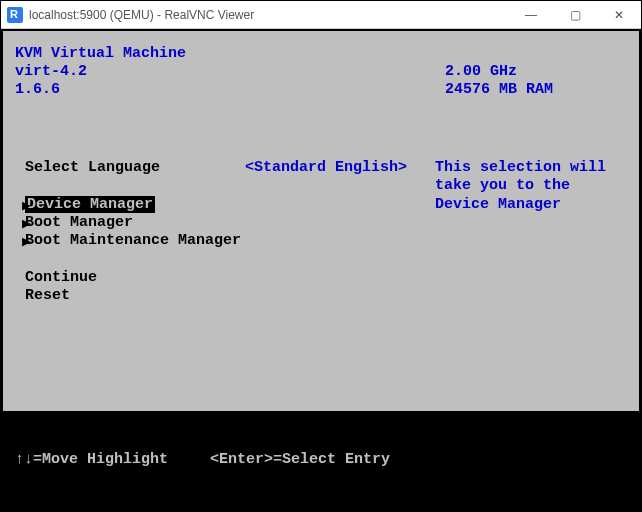  Describe the element at coordinates (321, 15) in the screenshot. I see `titlebar: localhost:5900 (QEMU) - RealVNC Viewer —…` at that location.